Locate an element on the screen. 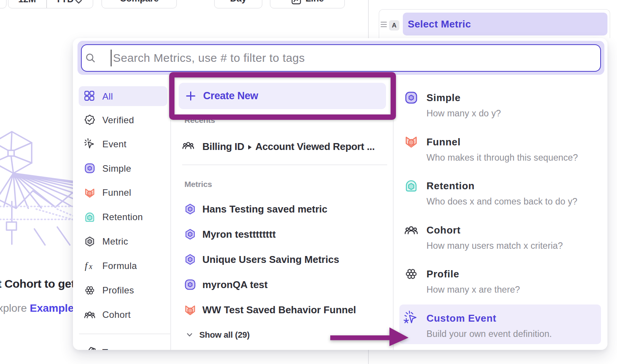  svg-text: f is located at coordinates (87, 266).